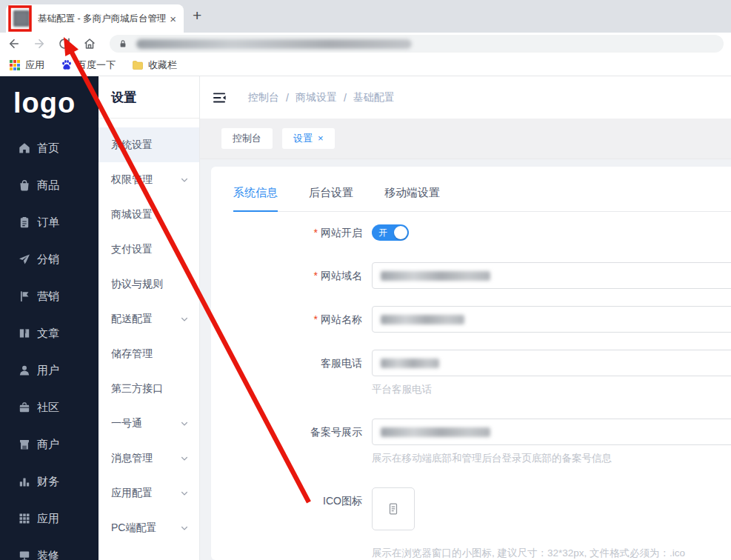  What do you see at coordinates (149, 319) in the screenshot?
I see `submenu-item: 配送配置` at bounding box center [149, 319].